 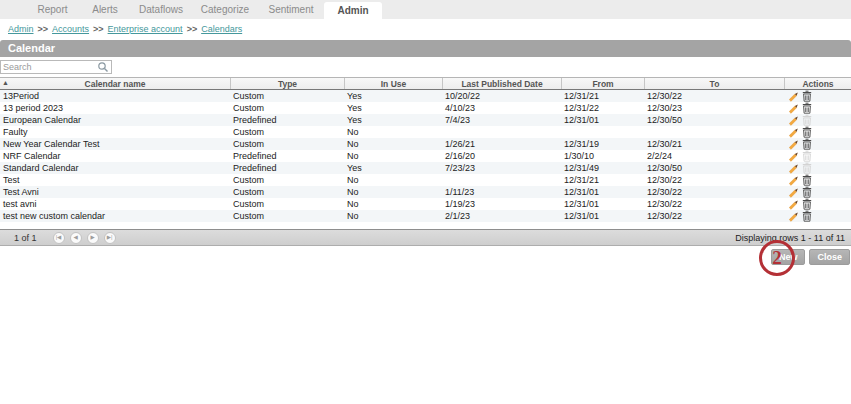 I want to click on search-input, so click(x=49, y=67).